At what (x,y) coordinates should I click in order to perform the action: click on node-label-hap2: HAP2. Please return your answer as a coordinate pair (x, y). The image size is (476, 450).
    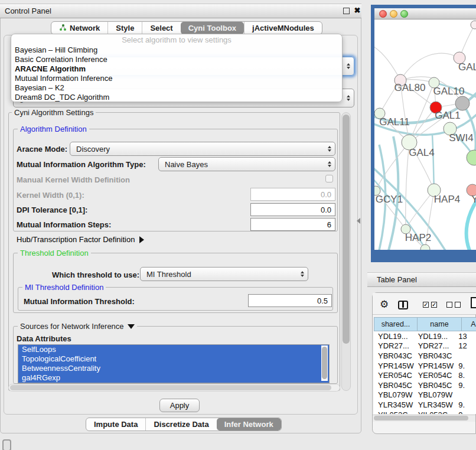
    Looking at the image, I should click on (418, 237).